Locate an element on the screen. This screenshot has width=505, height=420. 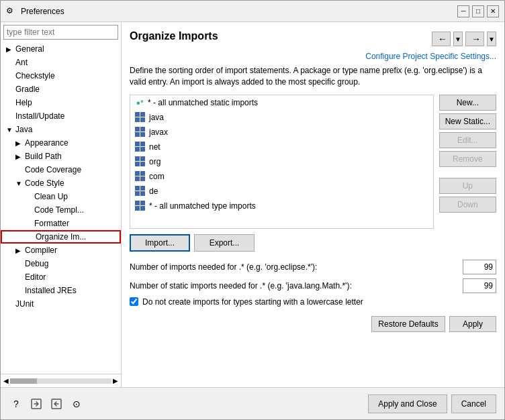
maximize-button: □ is located at coordinates (478, 11).